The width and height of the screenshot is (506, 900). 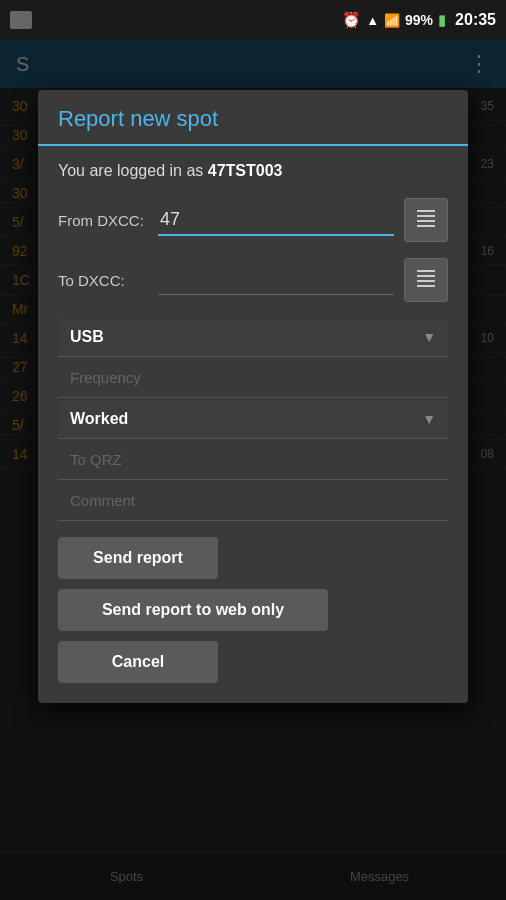 What do you see at coordinates (253, 171) in the screenshot?
I see `logged-in-row: You are logged in as 47TST003` at bounding box center [253, 171].